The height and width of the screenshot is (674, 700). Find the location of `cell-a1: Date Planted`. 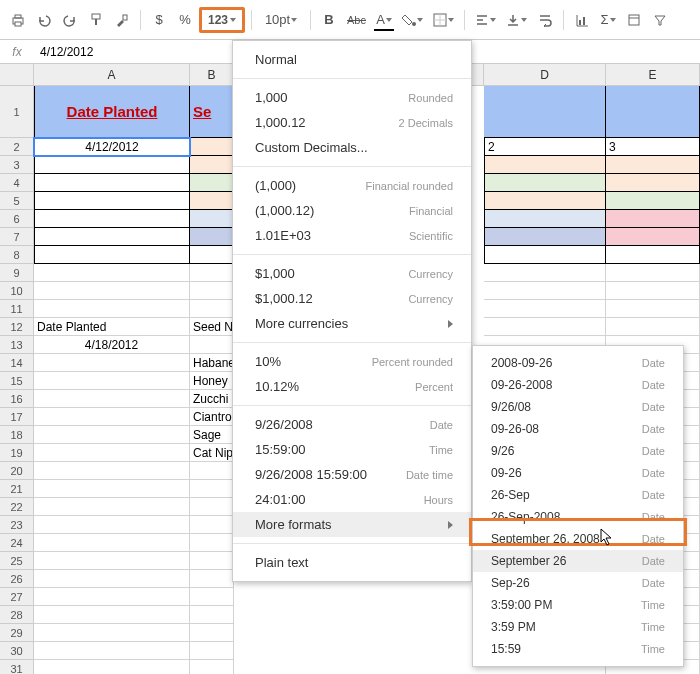

cell-a1: Date Planted is located at coordinates (112, 112).